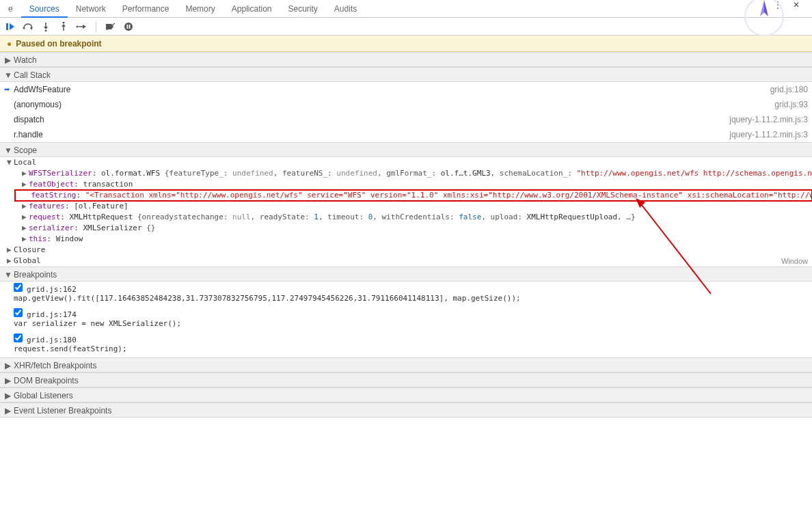 Image resolution: width=812 pixels, height=518 pixels. Describe the element at coordinates (10, 27) in the screenshot. I see `resume-icon` at that location.